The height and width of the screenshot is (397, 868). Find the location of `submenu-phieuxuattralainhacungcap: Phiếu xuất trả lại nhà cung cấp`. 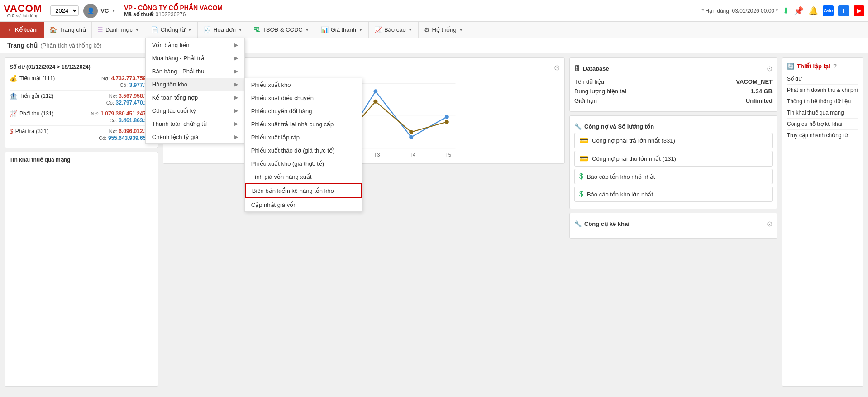

submenu-phieuxuattralainhacungcap: Phiếu xuất trả lại nhà cung cấp is located at coordinates (303, 124).